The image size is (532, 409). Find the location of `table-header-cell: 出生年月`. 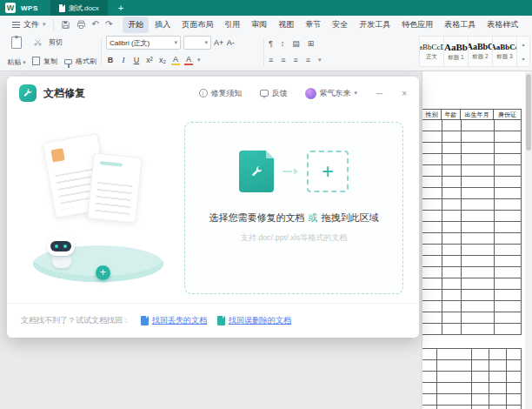

table-header-cell: 出生年月 is located at coordinates (477, 115).